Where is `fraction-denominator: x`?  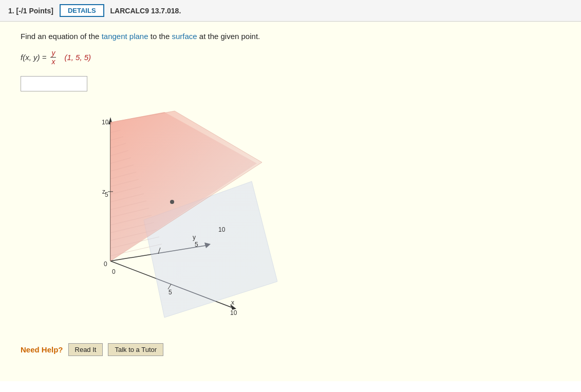
fraction-denominator: x is located at coordinates (53, 62).